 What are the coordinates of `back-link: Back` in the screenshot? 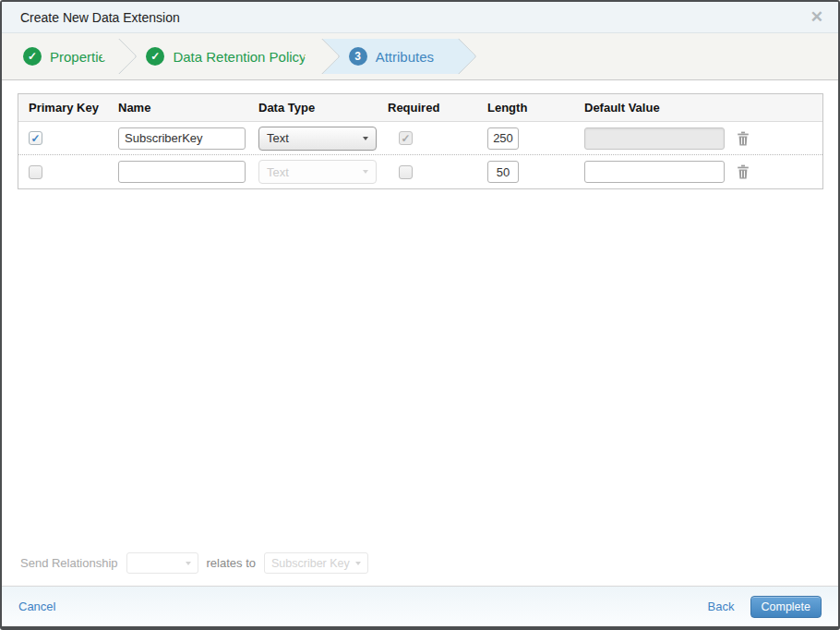 It's located at (722, 606).